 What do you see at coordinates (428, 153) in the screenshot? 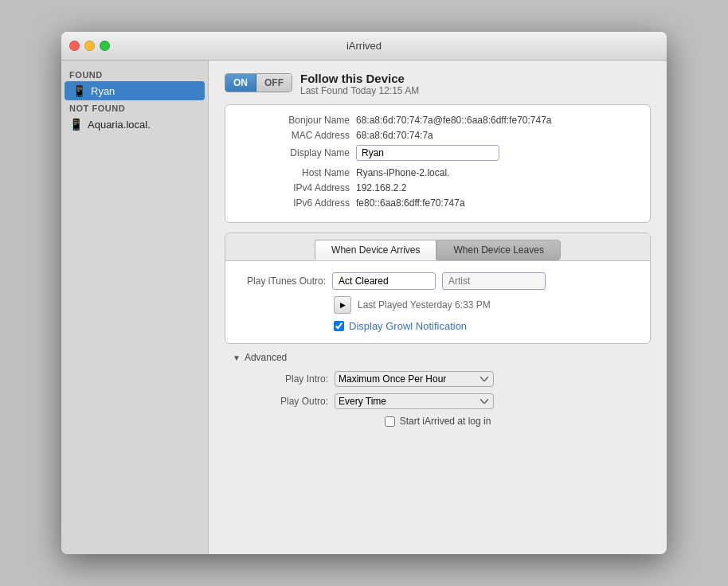
I see `display-name-input` at bounding box center [428, 153].